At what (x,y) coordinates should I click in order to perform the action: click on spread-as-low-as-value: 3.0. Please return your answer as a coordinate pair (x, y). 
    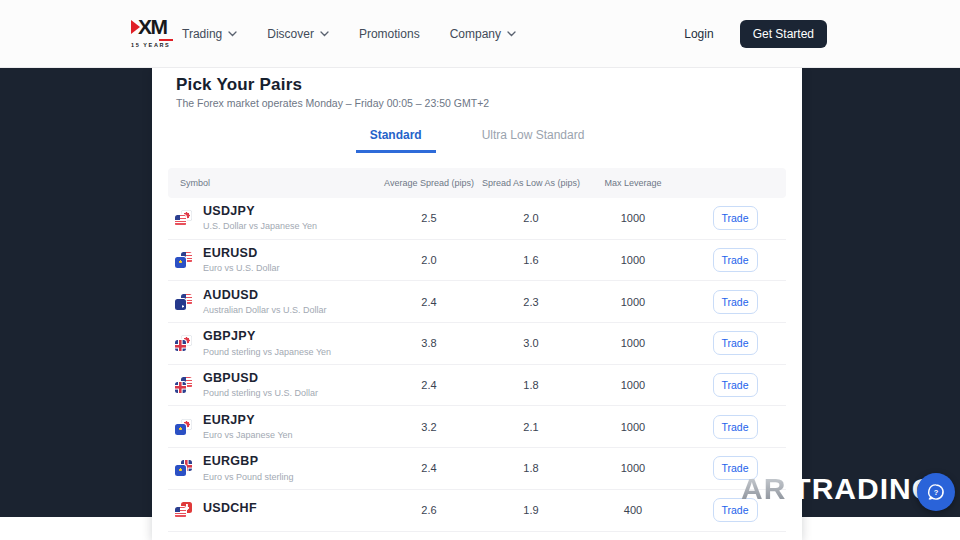
    Looking at the image, I should click on (531, 343).